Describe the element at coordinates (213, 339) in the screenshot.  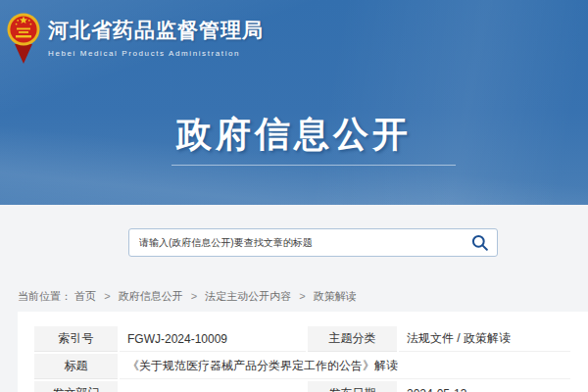
I see `index-number-value: FGWJ-2024-10009` at that location.